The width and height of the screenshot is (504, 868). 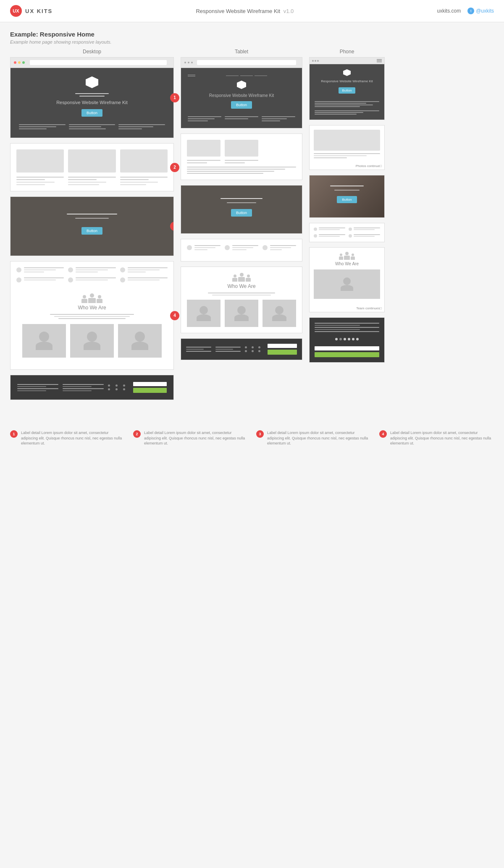 What do you see at coordinates (379, 60) in the screenshot?
I see `menu-line` at bounding box center [379, 60].